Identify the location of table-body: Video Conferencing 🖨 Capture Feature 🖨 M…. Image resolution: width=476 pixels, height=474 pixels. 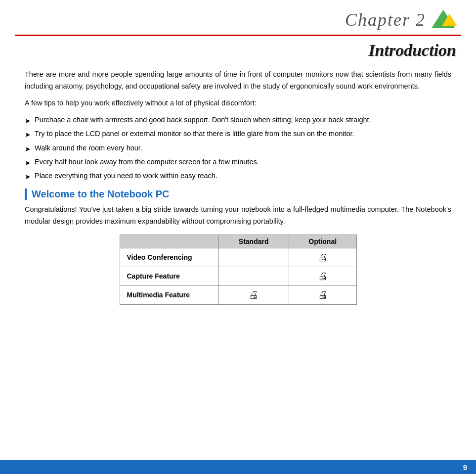
(238, 276).